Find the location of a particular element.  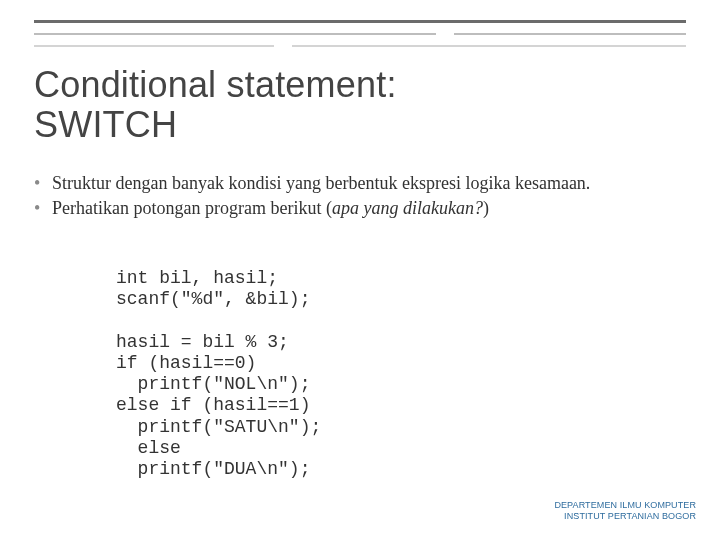

bullet-item: Perhatikan potongan program berikut (apa… is located at coordinates (360, 208).